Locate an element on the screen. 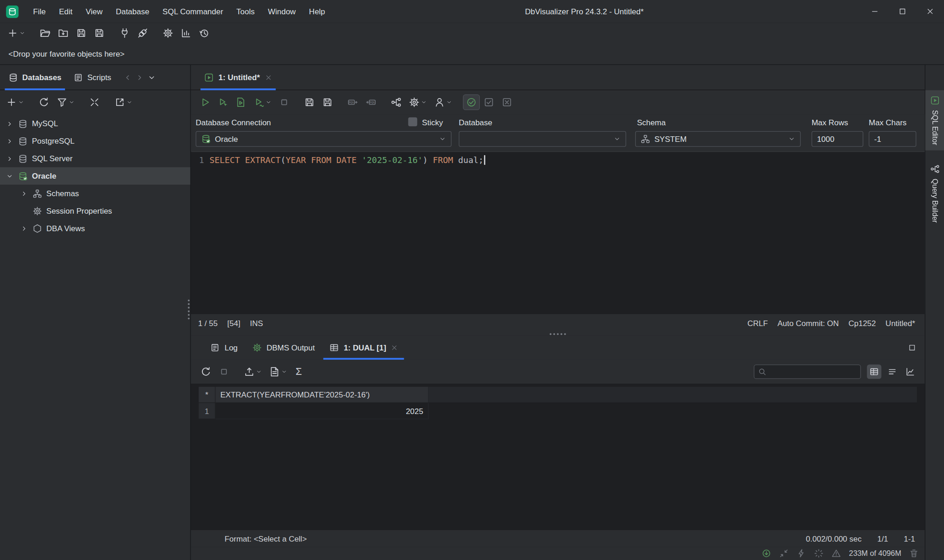 This screenshot has width=944, height=560. shrink-icon is located at coordinates (784, 554).